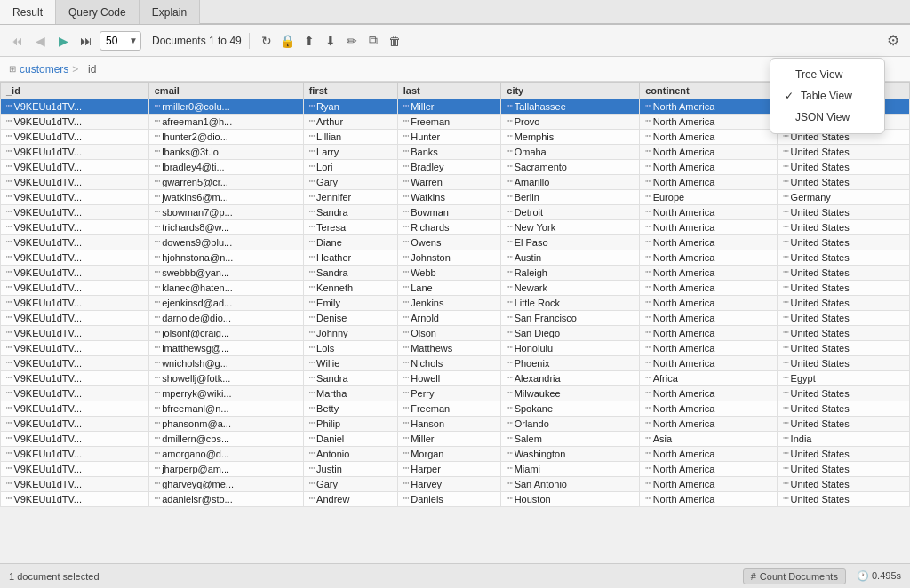 This screenshot has height=588, width=910. Describe the element at coordinates (395, 41) in the screenshot. I see `delete-button: 🗑` at that location.